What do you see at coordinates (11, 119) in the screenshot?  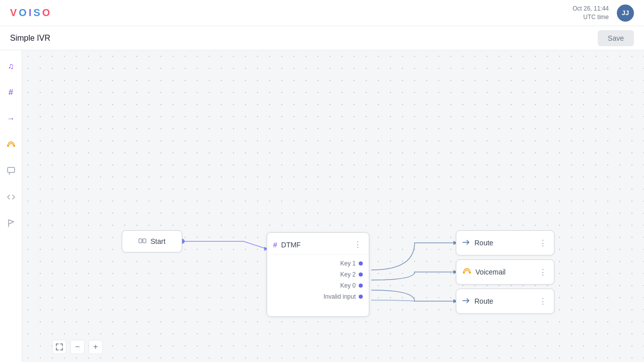 I see `sidebar-route-icon: →` at bounding box center [11, 119].